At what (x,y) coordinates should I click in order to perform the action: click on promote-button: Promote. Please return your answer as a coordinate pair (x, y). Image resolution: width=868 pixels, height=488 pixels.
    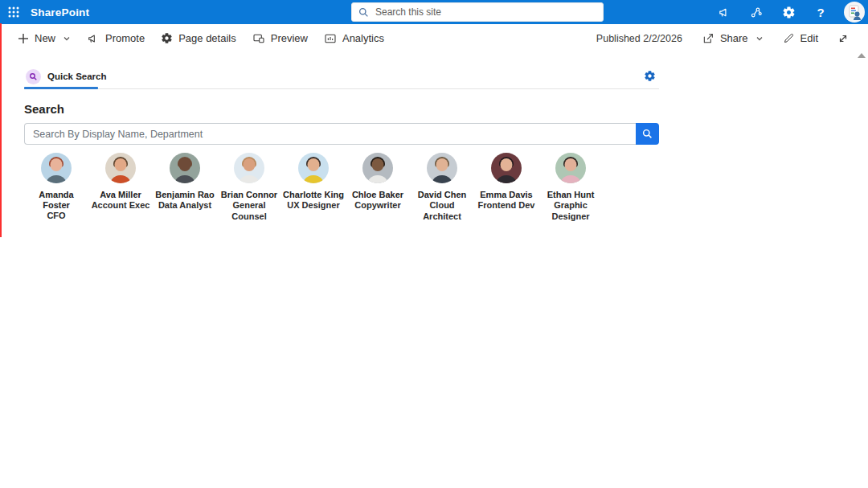
    Looking at the image, I should click on (116, 39).